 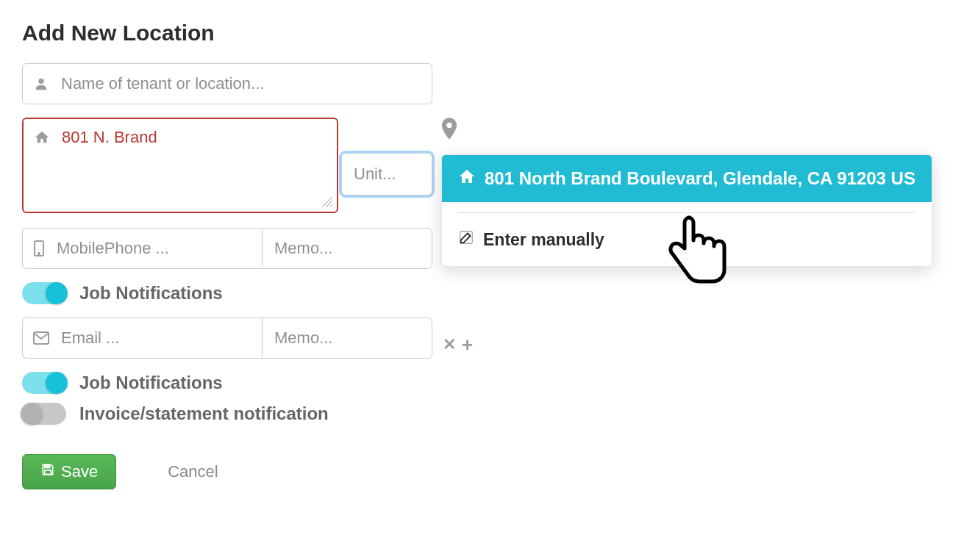 What do you see at coordinates (156, 338) in the screenshot?
I see `email-input` at bounding box center [156, 338].